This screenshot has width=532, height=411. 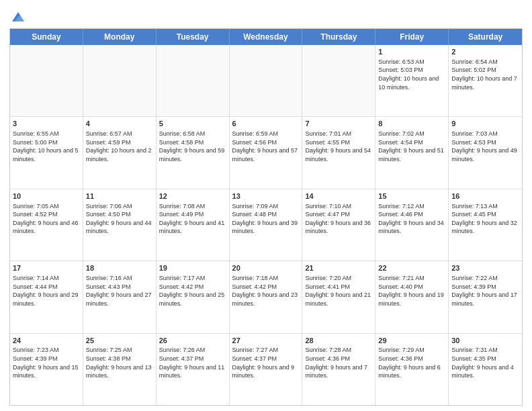 I want to click on day-number: 8, so click(x=412, y=124).